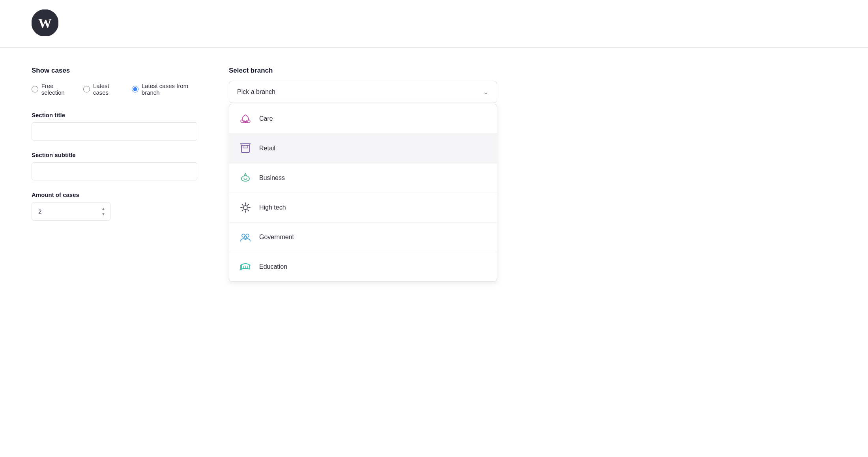 Image resolution: width=868 pixels, height=457 pixels. What do you see at coordinates (245, 237) in the screenshot?
I see `government-icon` at bounding box center [245, 237].